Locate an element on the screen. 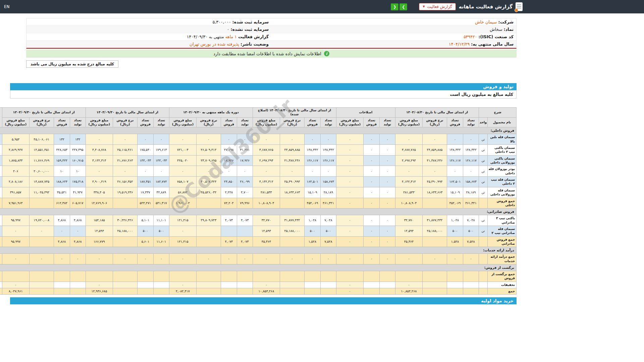  info-row: کد صنعت (ISIC): ۵۳۹۴۲۰ گزارش فعالیت ۱ ما… is located at coordinates (271, 37).